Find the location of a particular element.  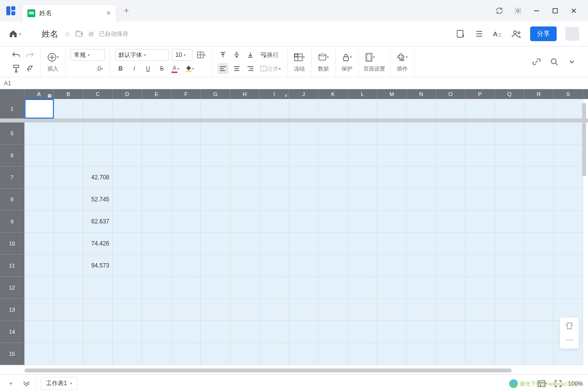

align-left-button is located at coordinates (223, 69).